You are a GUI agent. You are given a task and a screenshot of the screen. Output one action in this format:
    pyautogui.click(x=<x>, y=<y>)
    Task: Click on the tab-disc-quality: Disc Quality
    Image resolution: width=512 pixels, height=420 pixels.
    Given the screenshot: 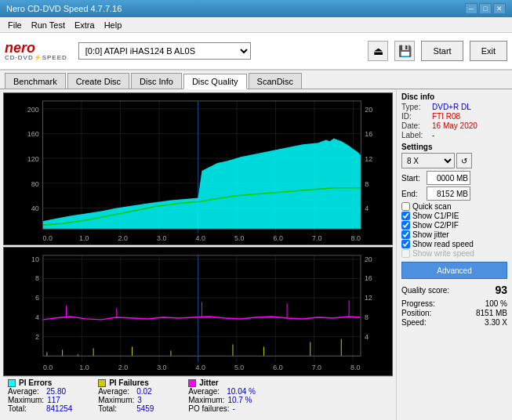 What is the action you would take?
    pyautogui.click(x=215, y=81)
    